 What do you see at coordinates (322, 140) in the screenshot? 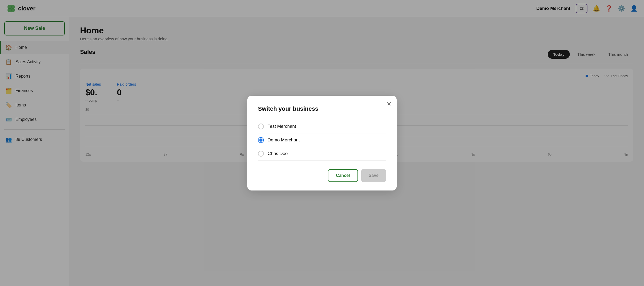
I see `option-demo-merchant: Demo Merchant` at bounding box center [322, 140].